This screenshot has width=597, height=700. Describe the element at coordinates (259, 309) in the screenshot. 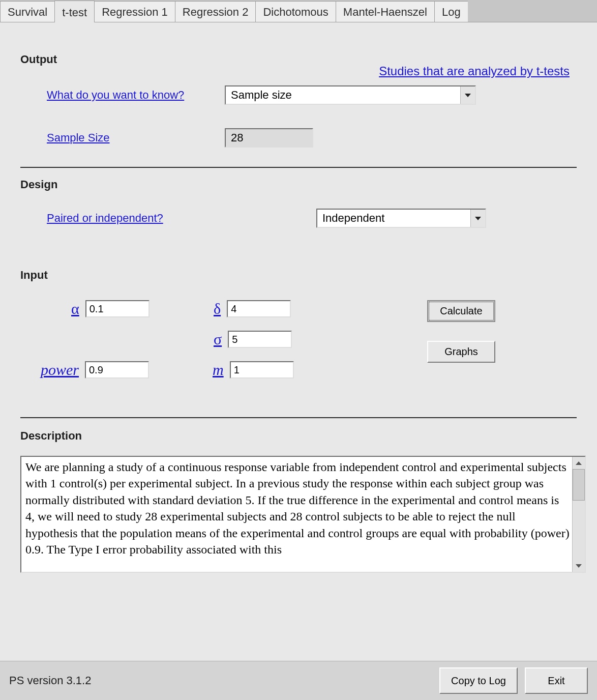

I see `delta-input: 4` at that location.